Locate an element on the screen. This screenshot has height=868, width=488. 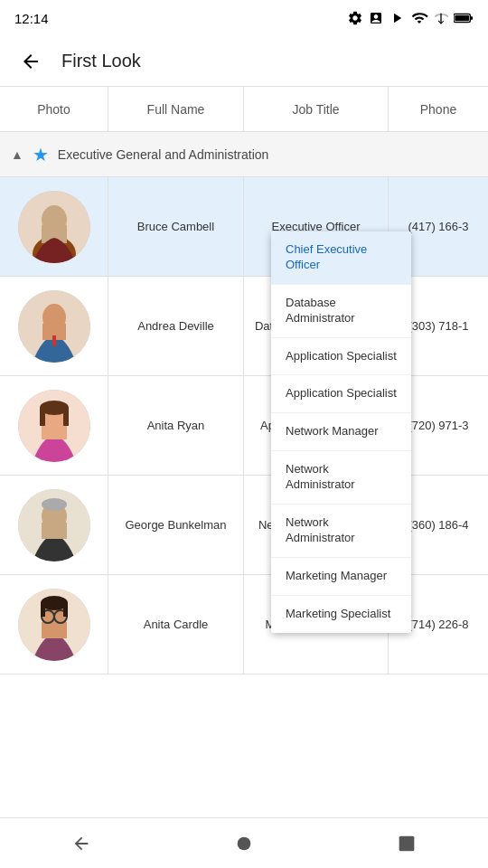
dropdown-item: Chief Executive Officer is located at coordinates (342, 259).